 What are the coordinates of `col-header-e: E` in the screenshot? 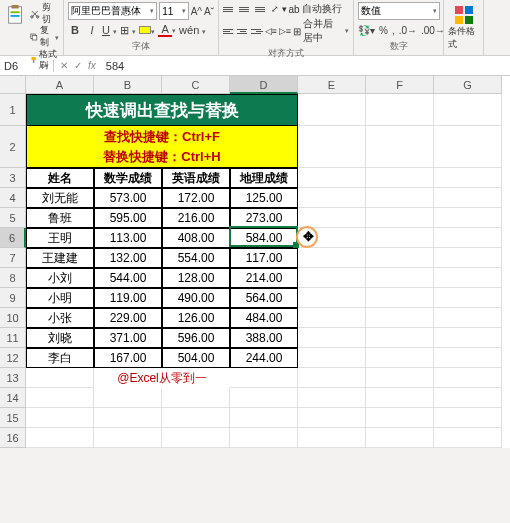 It's located at (332, 85).